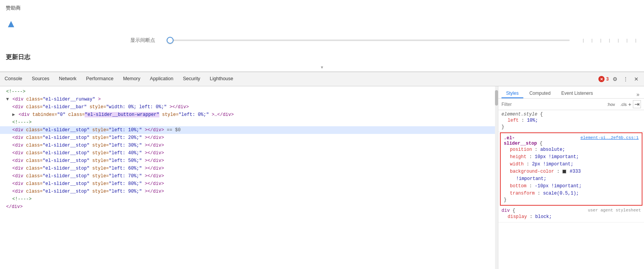  I want to click on collapse-arrow: ▼, so click(8, 99).